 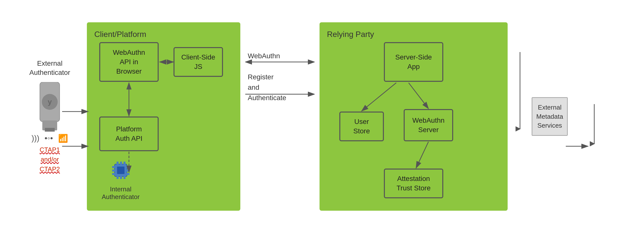 I want to click on ext-auth-label: External Authenticator, so click(x=50, y=68).